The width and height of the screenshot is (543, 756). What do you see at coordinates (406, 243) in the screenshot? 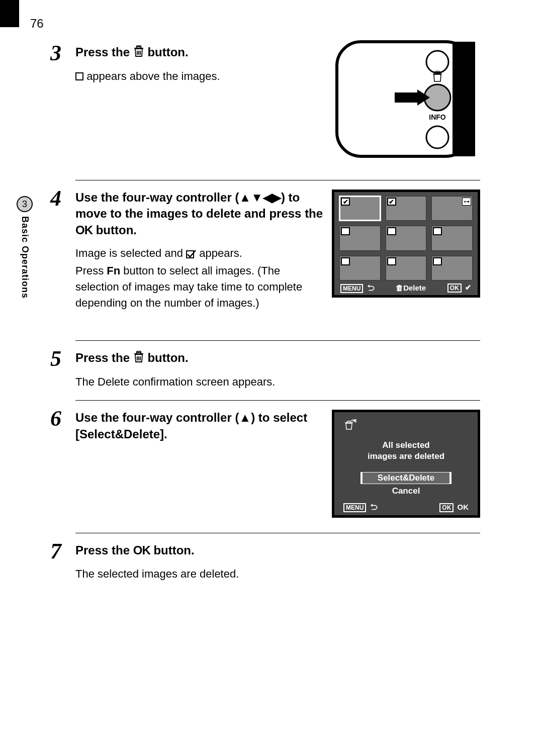
I see `lcd-thumbnail-screen: ✔ ✔ ⊶ MENU ⮌ 🗑Delete OK ✔` at bounding box center [406, 243].